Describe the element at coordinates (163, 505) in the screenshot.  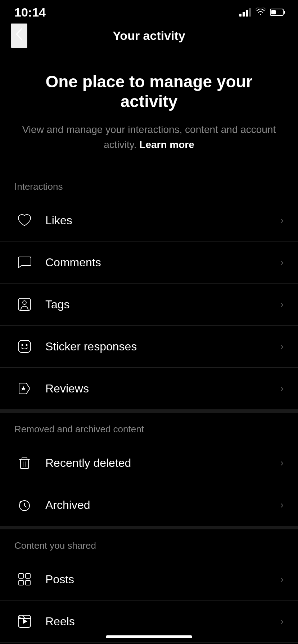
I see `archived-label: Archived` at that location.